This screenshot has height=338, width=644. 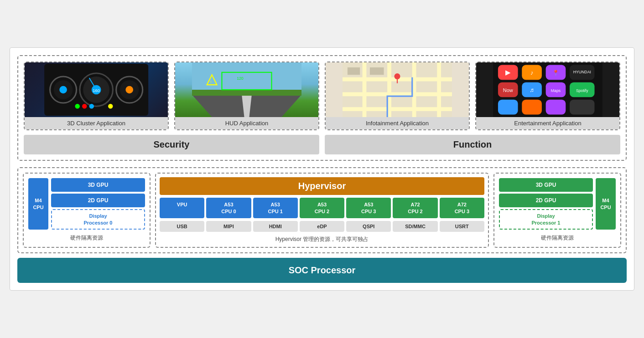 What do you see at coordinates (98, 220) in the screenshot?
I see `left-display-processor: DisplayProcessor 0` at bounding box center [98, 220].